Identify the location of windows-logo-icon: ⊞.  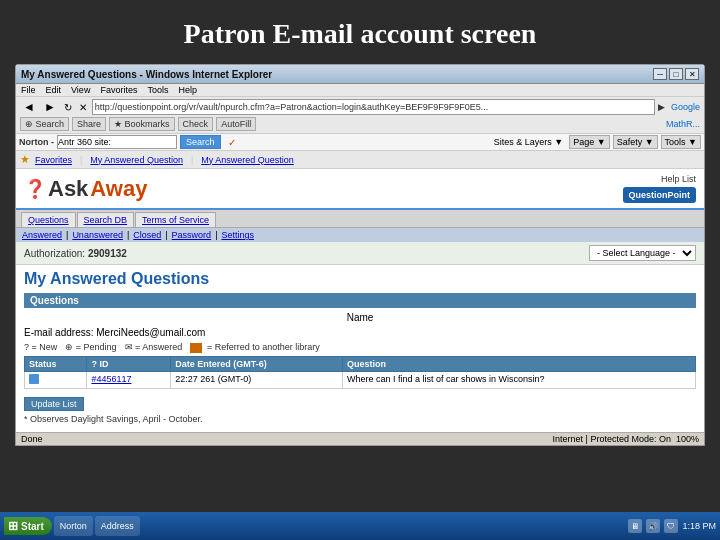
(13, 526).